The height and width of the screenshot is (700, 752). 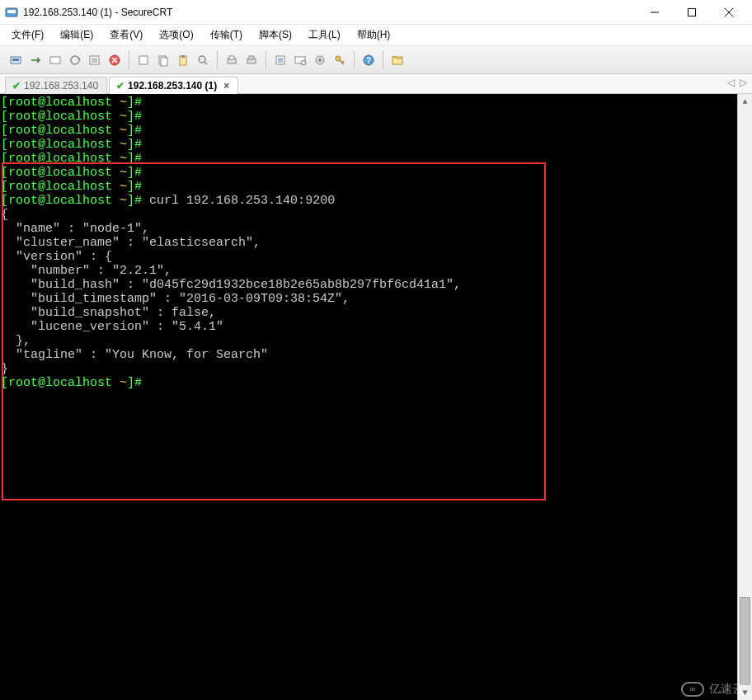 What do you see at coordinates (75, 60) in the screenshot?
I see `disconnect-icon` at bounding box center [75, 60].